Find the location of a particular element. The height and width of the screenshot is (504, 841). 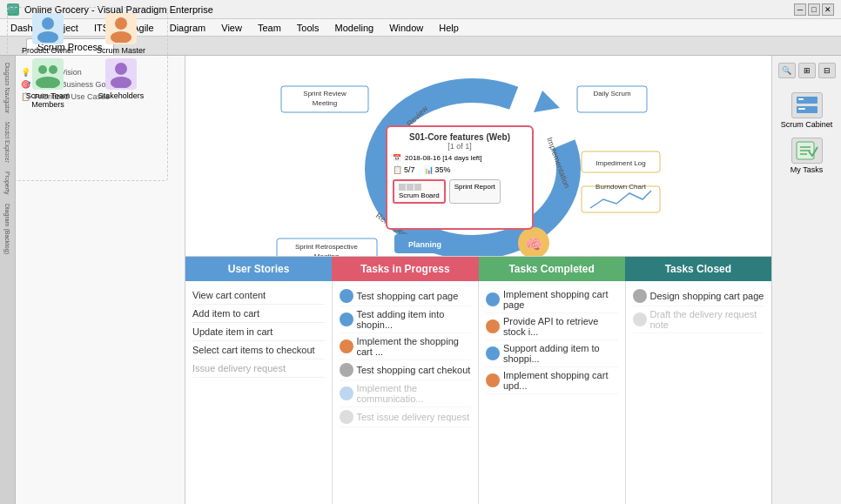

task-implement-comm: Implement the communicatio... is located at coordinates (406, 393).